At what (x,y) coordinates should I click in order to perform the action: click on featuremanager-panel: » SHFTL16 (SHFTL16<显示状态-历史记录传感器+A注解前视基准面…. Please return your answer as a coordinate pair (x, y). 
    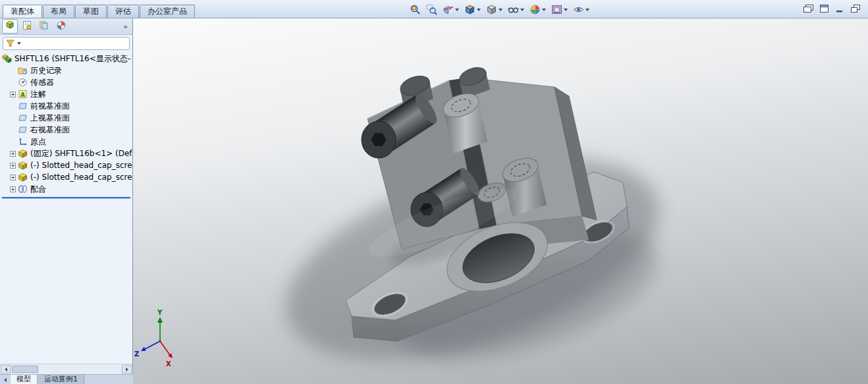
    Looking at the image, I should click on (67, 196).